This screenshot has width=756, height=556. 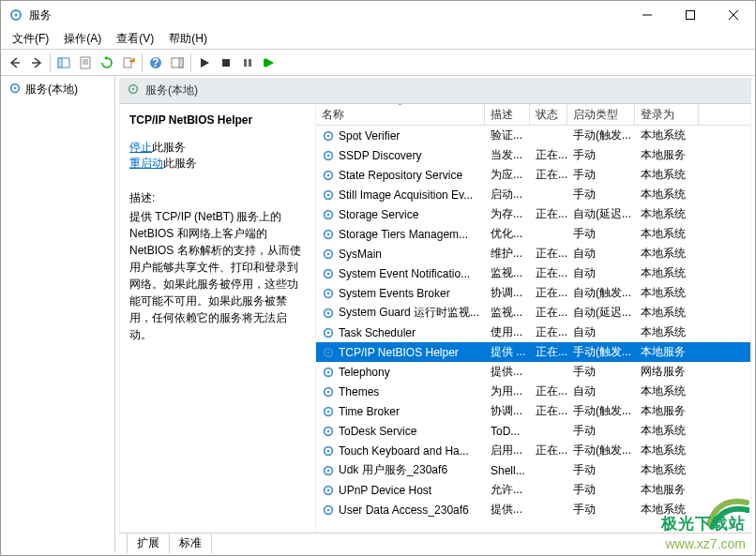 What do you see at coordinates (401, 333) in the screenshot?
I see `cell-name: Task Scheduler` at bounding box center [401, 333].